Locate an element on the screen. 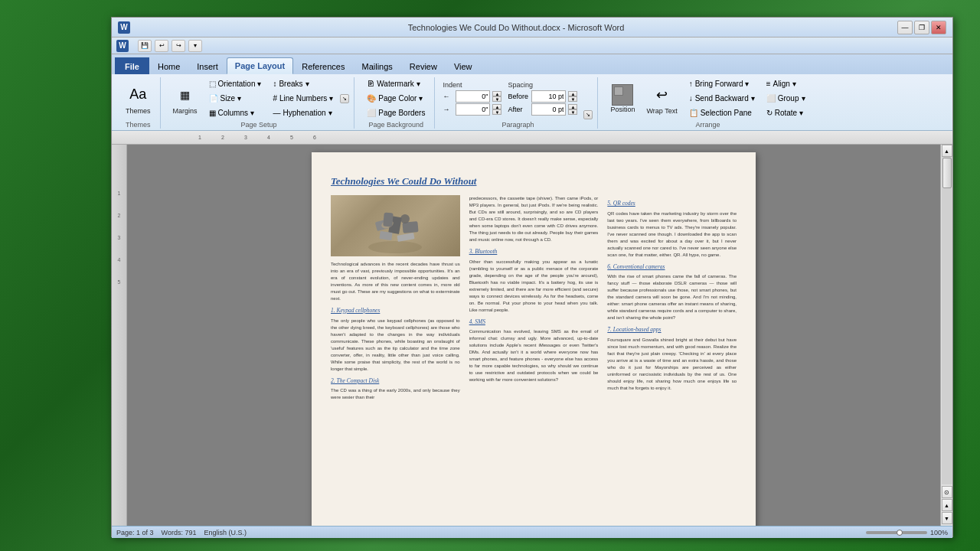  article-image is located at coordinates (395, 226).